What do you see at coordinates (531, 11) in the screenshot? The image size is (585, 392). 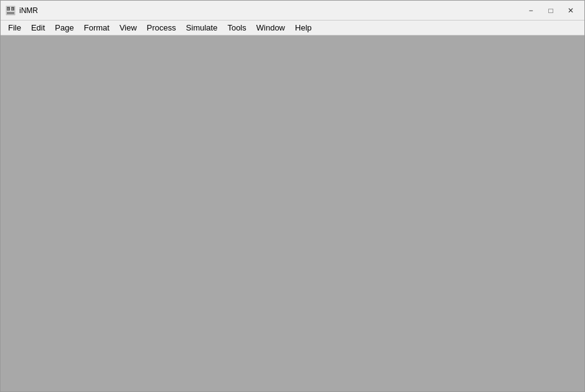 I see `minimize-button: −` at bounding box center [531, 11].